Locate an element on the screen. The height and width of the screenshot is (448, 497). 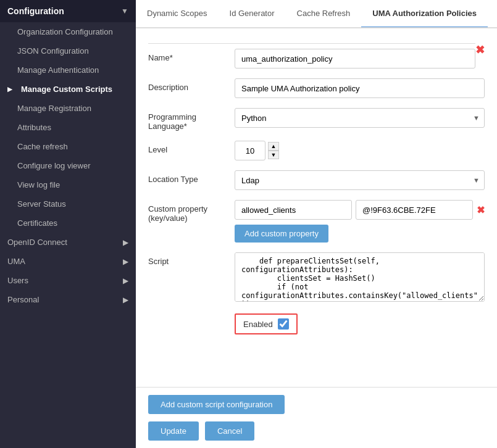
tab-cache-refresh: Cache Refresh is located at coordinates (324, 14).